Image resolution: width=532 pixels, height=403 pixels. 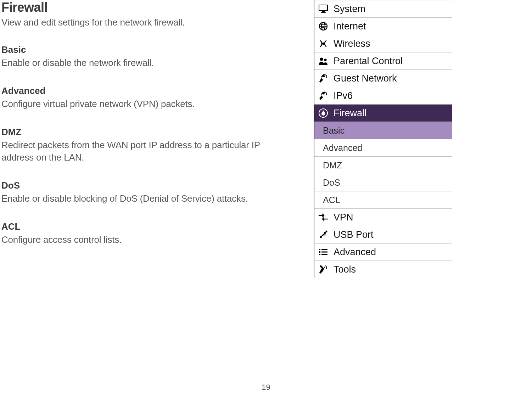 What do you see at coordinates (146, 192) in the screenshot?
I see `section-dos: DoS Enable or disable blocking of DoS (D…` at bounding box center [146, 192].